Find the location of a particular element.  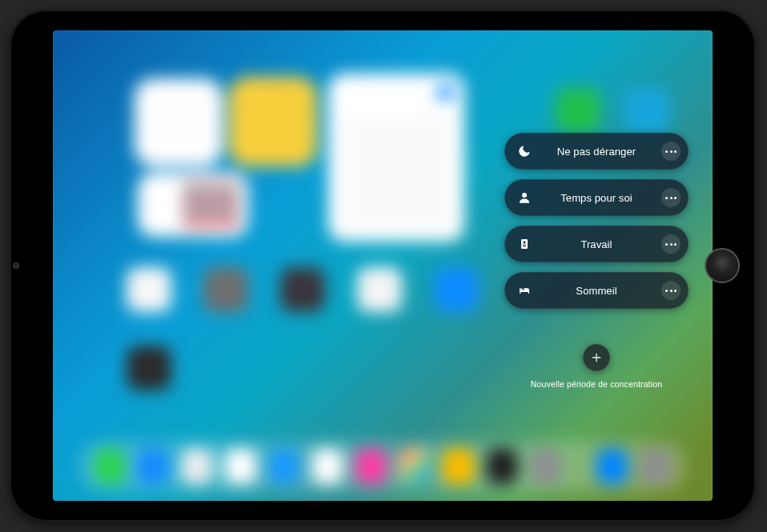

front-camera-dot is located at coordinates (16, 266).